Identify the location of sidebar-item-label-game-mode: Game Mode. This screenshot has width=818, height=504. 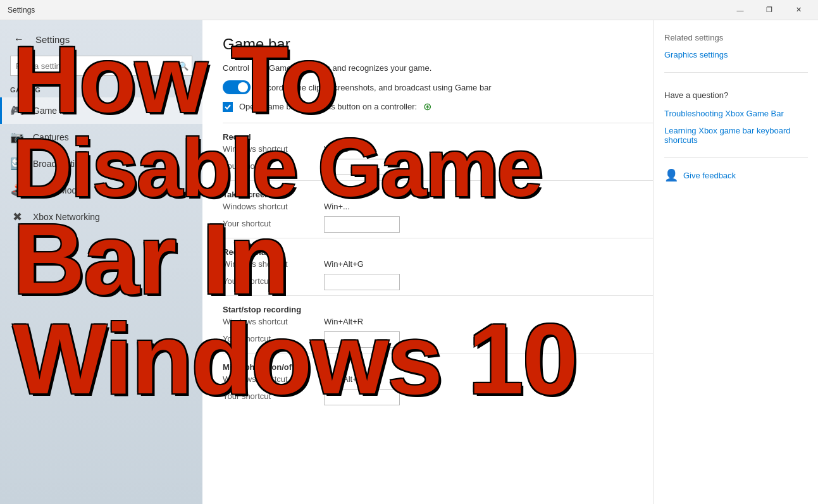
(57, 190).